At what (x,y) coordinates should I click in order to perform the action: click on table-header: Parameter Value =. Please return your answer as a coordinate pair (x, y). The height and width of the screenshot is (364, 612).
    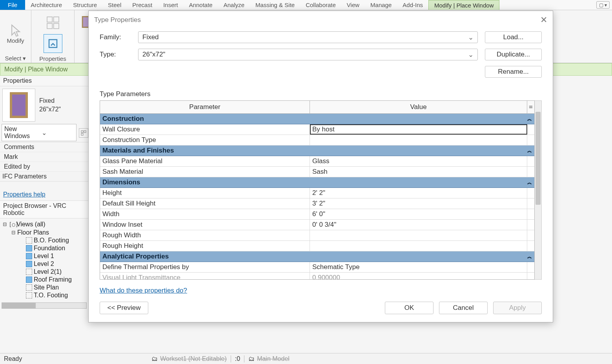
    Looking at the image, I should click on (317, 107).